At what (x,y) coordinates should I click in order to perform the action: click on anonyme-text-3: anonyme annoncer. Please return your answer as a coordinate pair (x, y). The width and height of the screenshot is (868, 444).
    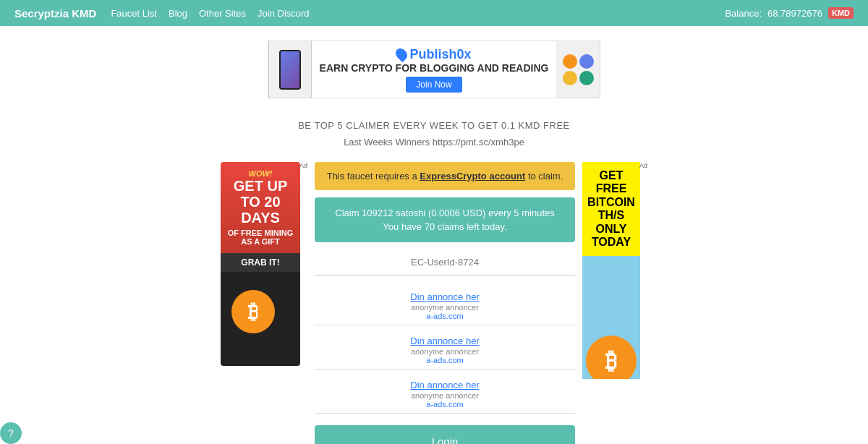
    Looking at the image, I should click on (445, 396).